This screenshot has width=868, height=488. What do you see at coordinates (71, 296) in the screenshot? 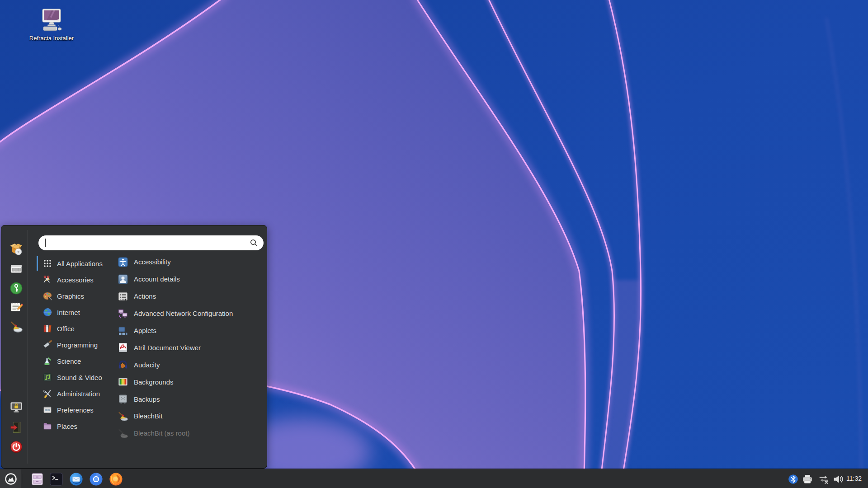
I see `category-label: Graphics` at bounding box center [71, 296].